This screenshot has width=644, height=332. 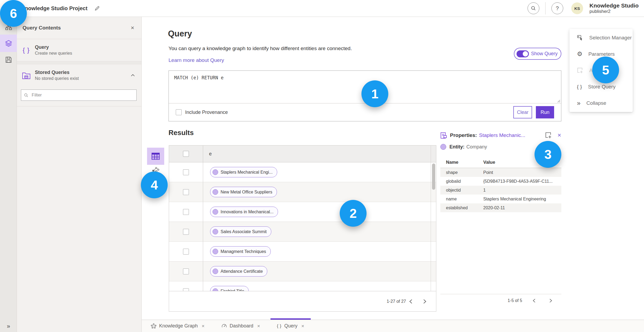 I want to click on run-button: Run, so click(x=545, y=112).